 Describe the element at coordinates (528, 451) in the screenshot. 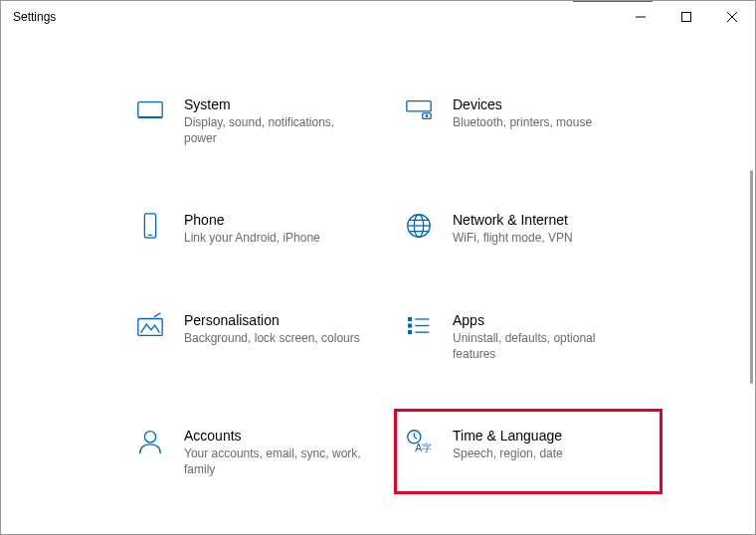

I see `category-time-language: A字 Time & Language Speech, region, date` at that location.